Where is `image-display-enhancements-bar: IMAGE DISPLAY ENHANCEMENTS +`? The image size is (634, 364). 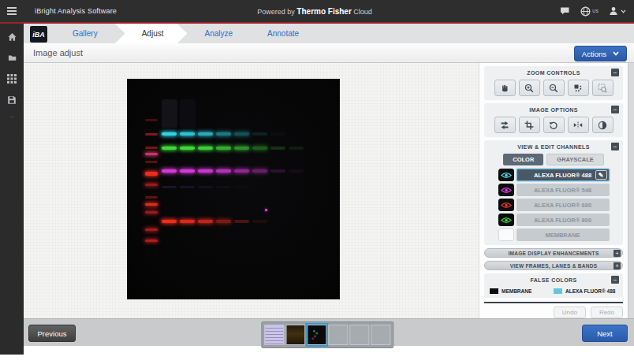
image-display-enhancements-bar: IMAGE DISPLAY ENHANCEMENTS + is located at coordinates (554, 253).